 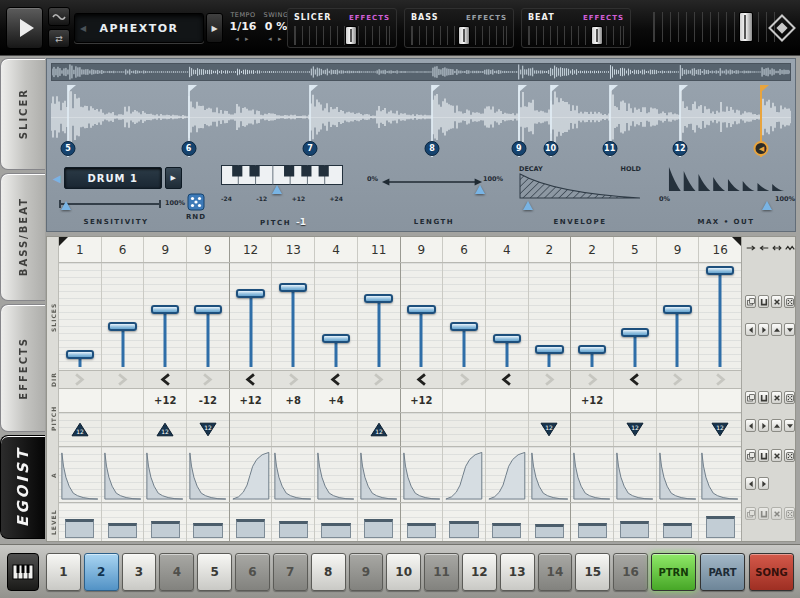 What do you see at coordinates (277, 190) in the screenshot?
I see `pitch-marker` at bounding box center [277, 190].